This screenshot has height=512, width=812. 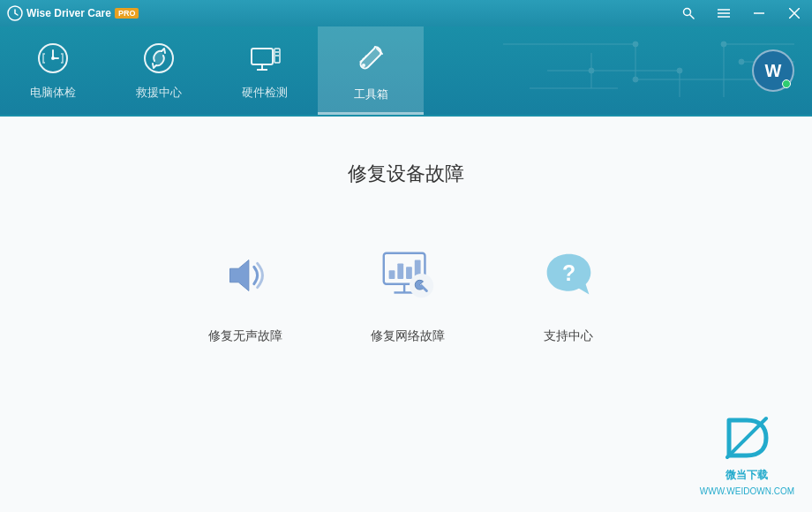 What do you see at coordinates (159, 71) in the screenshot?
I see `nav-item-rescue: 救援中心` at bounding box center [159, 71].